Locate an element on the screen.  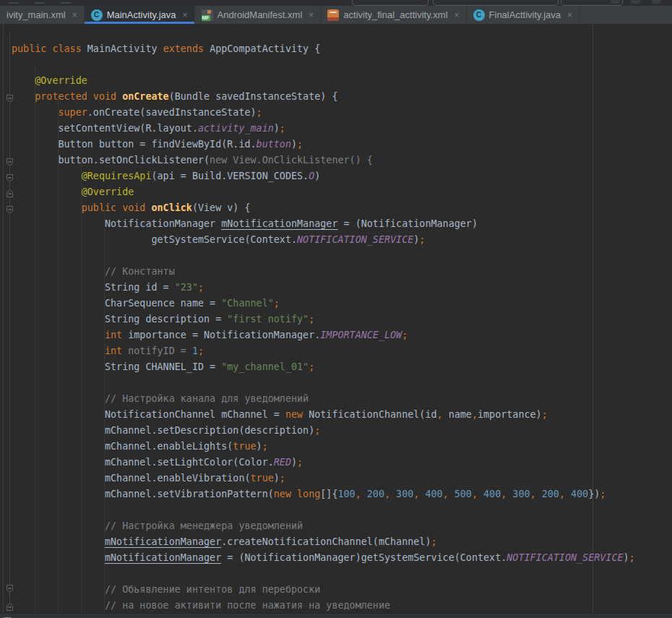
tool-window-bar: TODOProblemsTerminalLogcatBuildProfilerA… is located at coordinates (336, 616).